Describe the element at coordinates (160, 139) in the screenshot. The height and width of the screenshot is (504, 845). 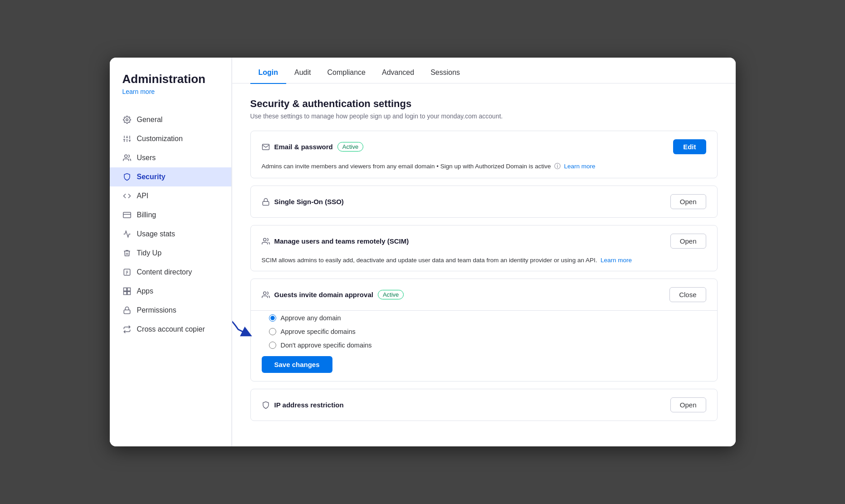
I see `sidebar-item-label-customization: Customization` at that location.